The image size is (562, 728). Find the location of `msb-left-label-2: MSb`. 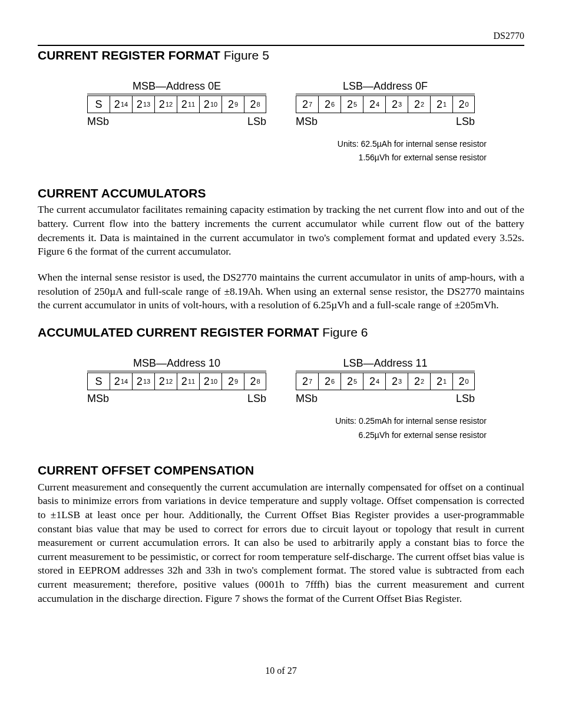

msb-left-label-2: MSb is located at coordinates (98, 398).